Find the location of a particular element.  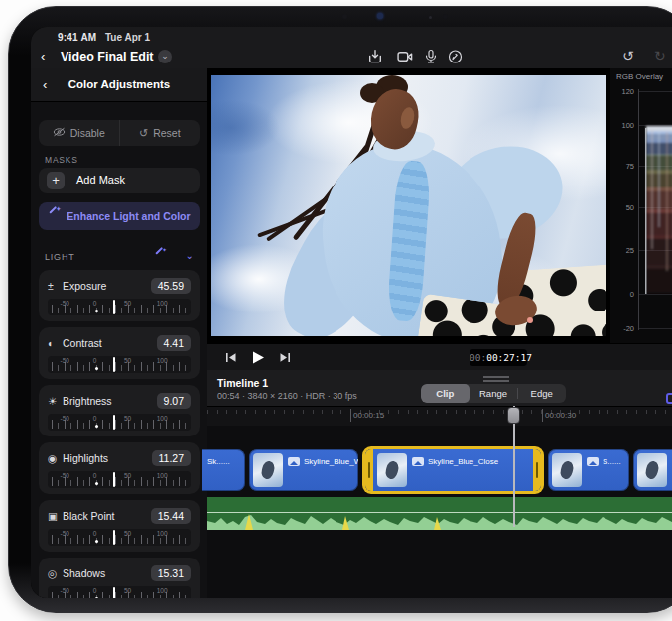

disable-label: Disable is located at coordinates (87, 133).